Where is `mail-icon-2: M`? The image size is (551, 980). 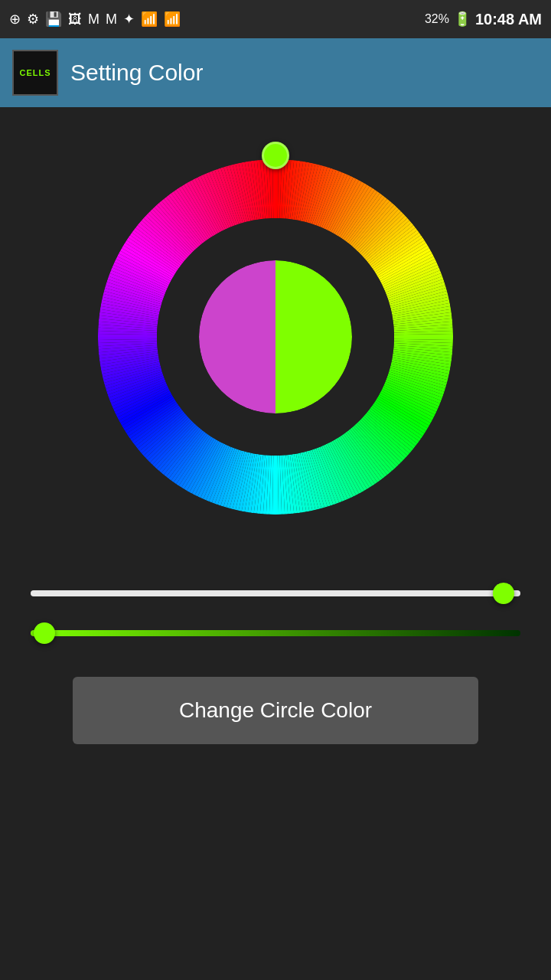 mail-icon-2: M is located at coordinates (112, 20).